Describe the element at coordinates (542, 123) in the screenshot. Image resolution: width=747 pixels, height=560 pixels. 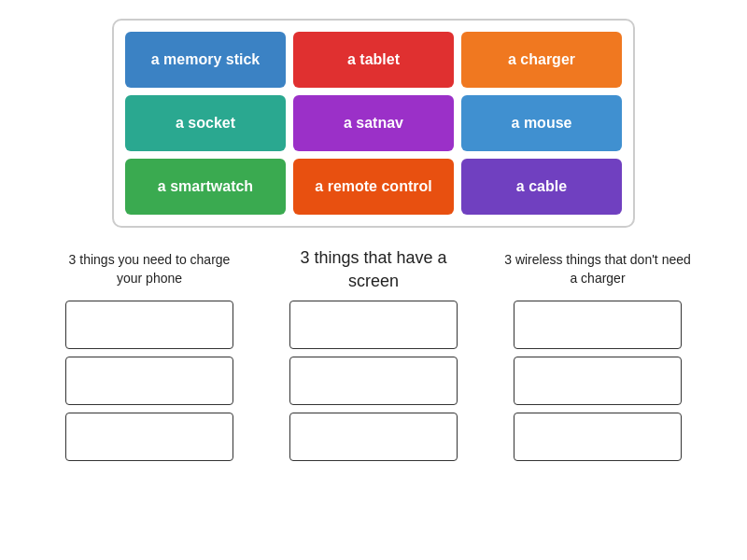
I see `tile-mouse: a mouse` at that location.